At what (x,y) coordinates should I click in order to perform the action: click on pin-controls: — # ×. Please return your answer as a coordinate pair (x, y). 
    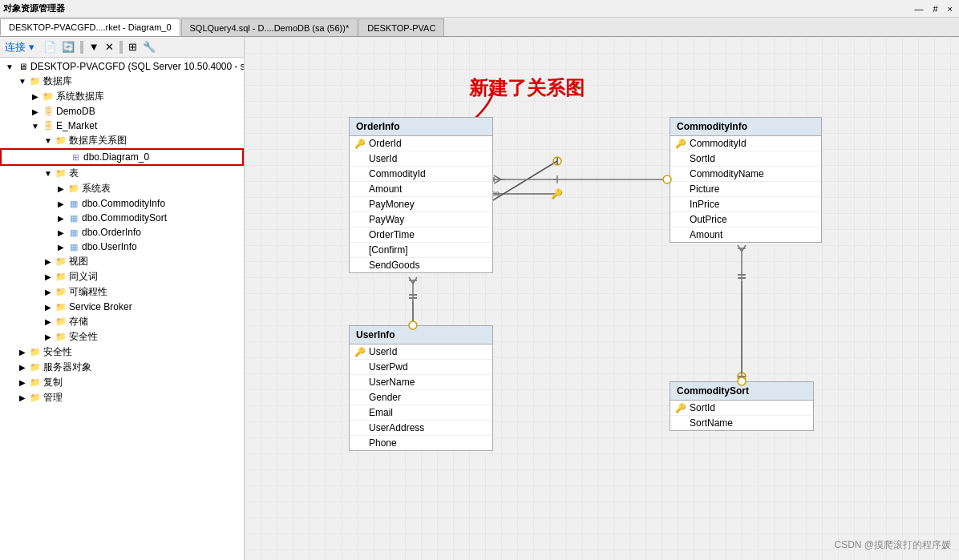
    Looking at the image, I should click on (933, 9).